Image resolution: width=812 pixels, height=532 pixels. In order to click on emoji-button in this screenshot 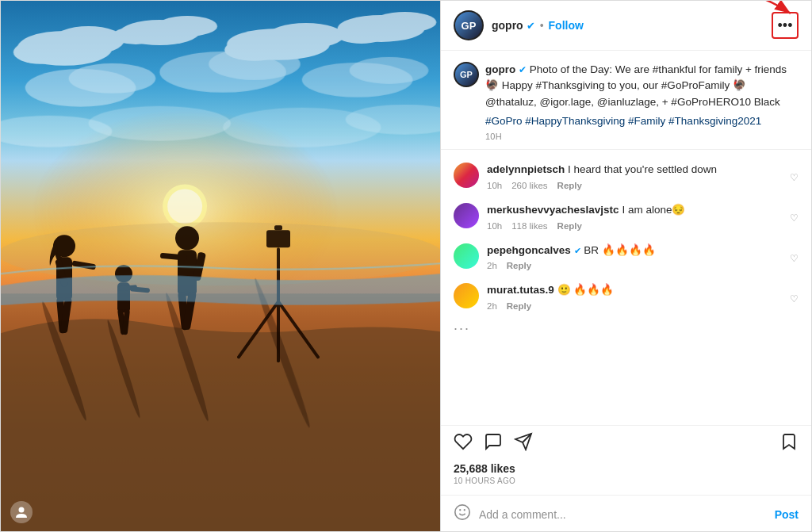, I will do `click(462, 514)`.